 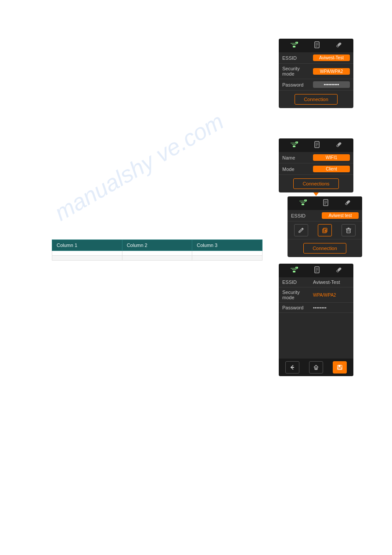 What do you see at coordinates (298, 169) in the screenshot?
I see `mode-label: Mode` at bounding box center [298, 169].